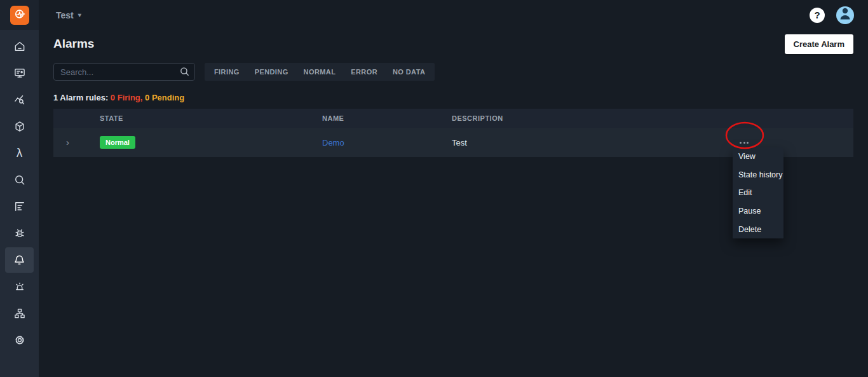 The image size is (868, 377). Describe the element at coordinates (19, 73) in the screenshot. I see `sidebar-item-dashboards` at that location.